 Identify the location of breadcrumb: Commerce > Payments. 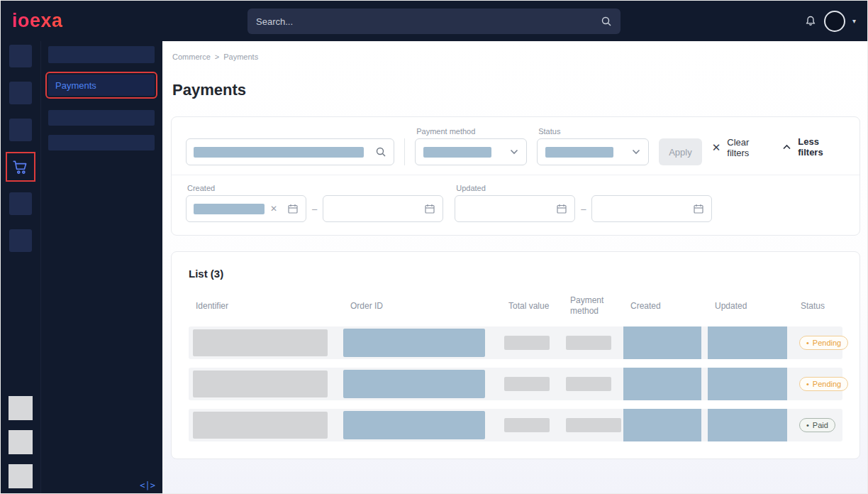
(516, 57).